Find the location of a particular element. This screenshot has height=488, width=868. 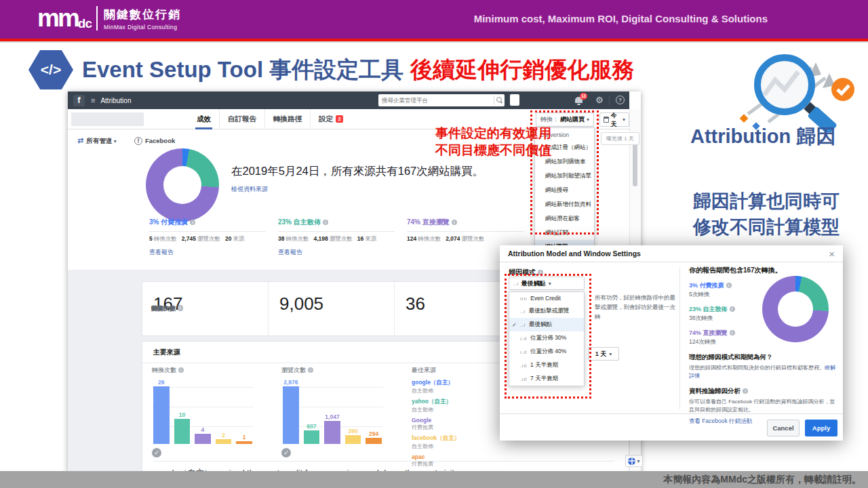

bar-value: 4 is located at coordinates (203, 430).